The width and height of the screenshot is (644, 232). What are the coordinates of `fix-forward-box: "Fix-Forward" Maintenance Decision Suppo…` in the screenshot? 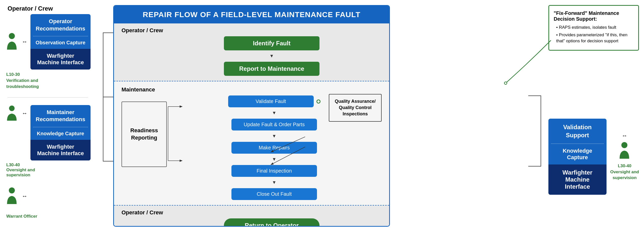 It's located at (594, 28).